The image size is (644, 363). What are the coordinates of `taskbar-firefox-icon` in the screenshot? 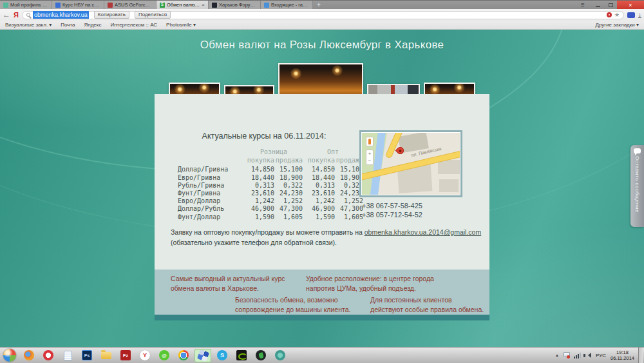 It's located at (29, 356).